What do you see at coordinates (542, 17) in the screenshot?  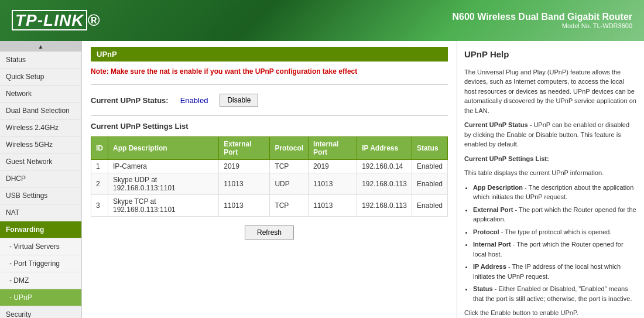 I see `router-name: N600 Wireless Dual Band Gigabit Router` at bounding box center [542, 17].